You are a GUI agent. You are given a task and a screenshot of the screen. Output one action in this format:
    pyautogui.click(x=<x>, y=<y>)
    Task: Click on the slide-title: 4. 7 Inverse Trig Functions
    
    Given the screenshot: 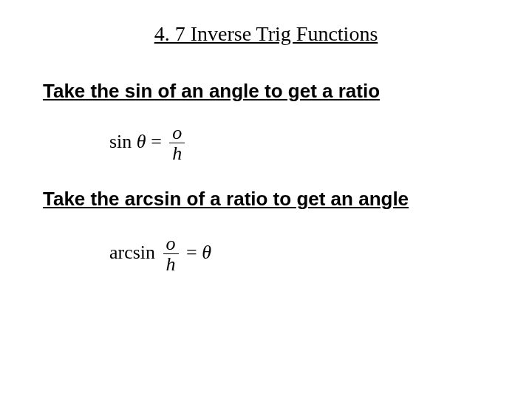 What is the action you would take?
    pyautogui.click(x=266, y=34)
    